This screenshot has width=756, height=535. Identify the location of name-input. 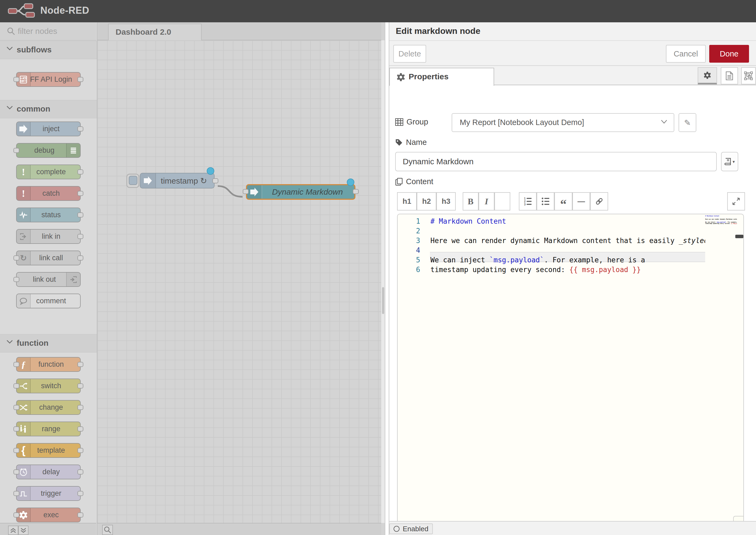
(556, 161).